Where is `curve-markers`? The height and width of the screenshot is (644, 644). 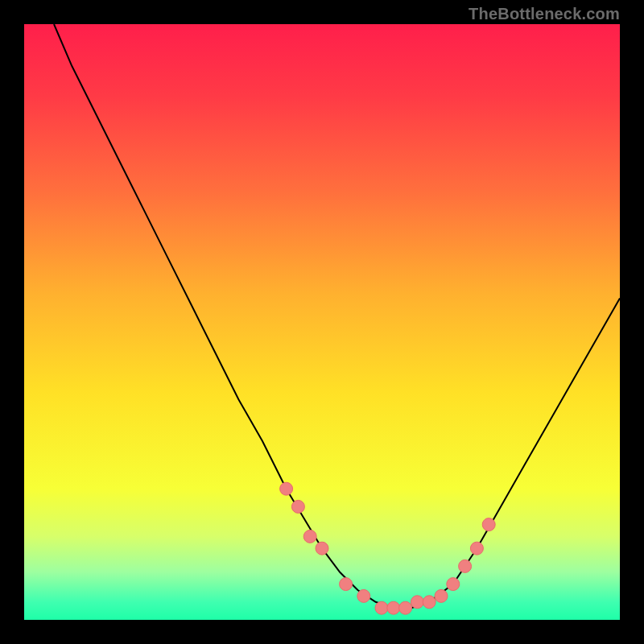
curve-markers is located at coordinates (388, 548).